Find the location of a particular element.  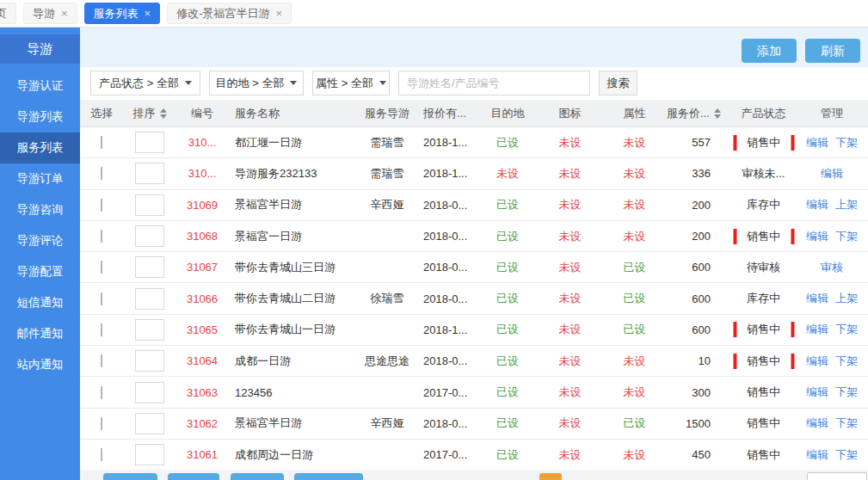

service-id: 31061 is located at coordinates (202, 454).